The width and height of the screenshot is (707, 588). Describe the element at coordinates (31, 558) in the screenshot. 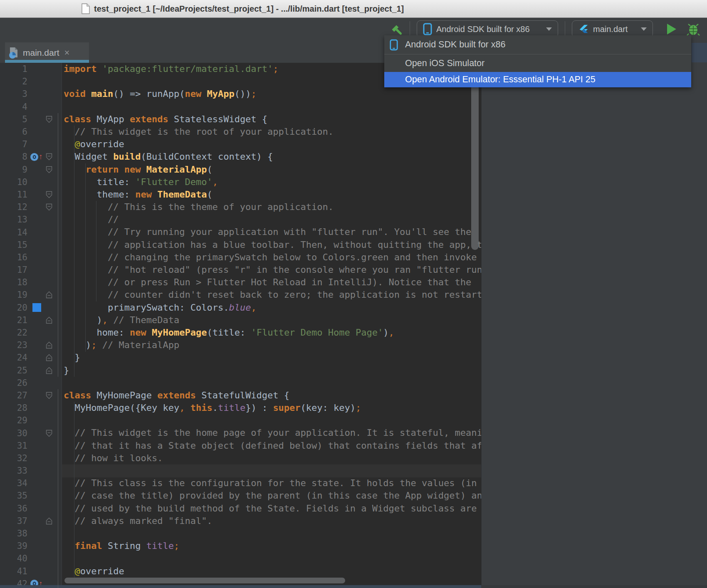

I see `gutter-row: 40` at that location.